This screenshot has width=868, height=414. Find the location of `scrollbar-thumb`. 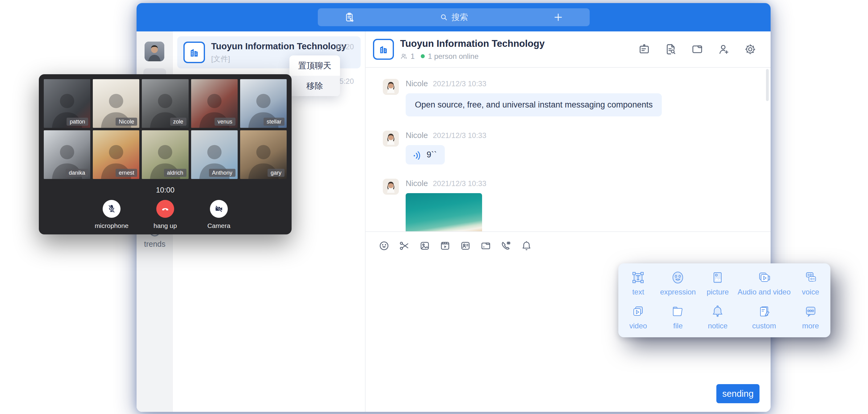

scrollbar-thumb is located at coordinates (767, 85).